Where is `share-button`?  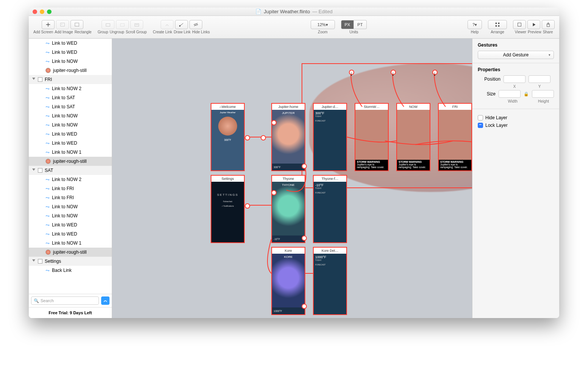
share-button is located at coordinates (548, 25).